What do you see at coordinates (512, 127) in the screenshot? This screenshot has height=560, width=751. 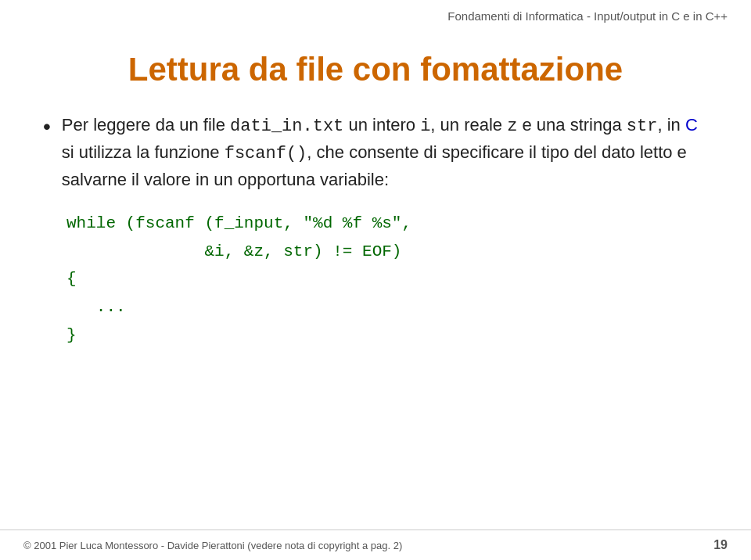 I see `code-z: z` at bounding box center [512, 127].